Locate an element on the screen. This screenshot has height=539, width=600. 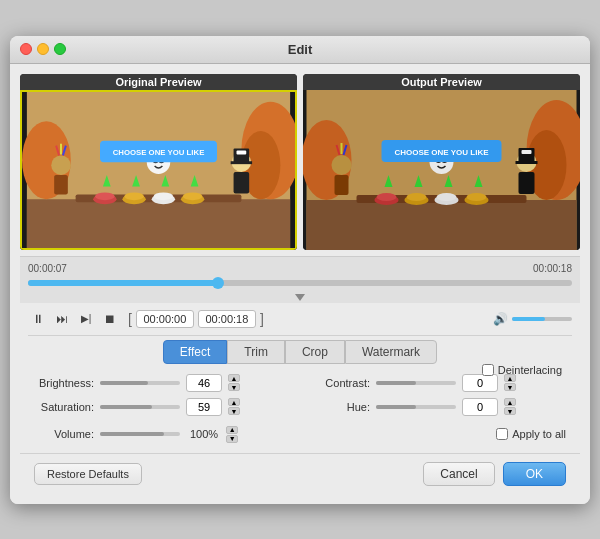
timeline-arrow-down is located at coordinates (300, 298).